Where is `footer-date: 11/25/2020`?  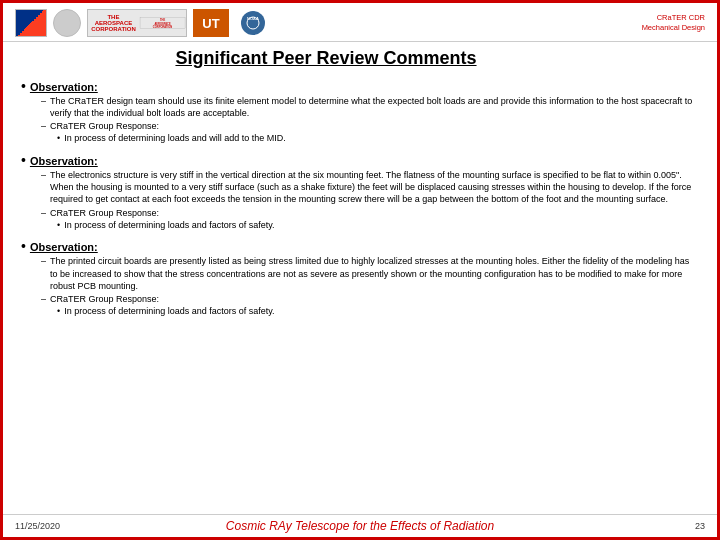
footer-date: 11/25/2020 is located at coordinates (38, 526).